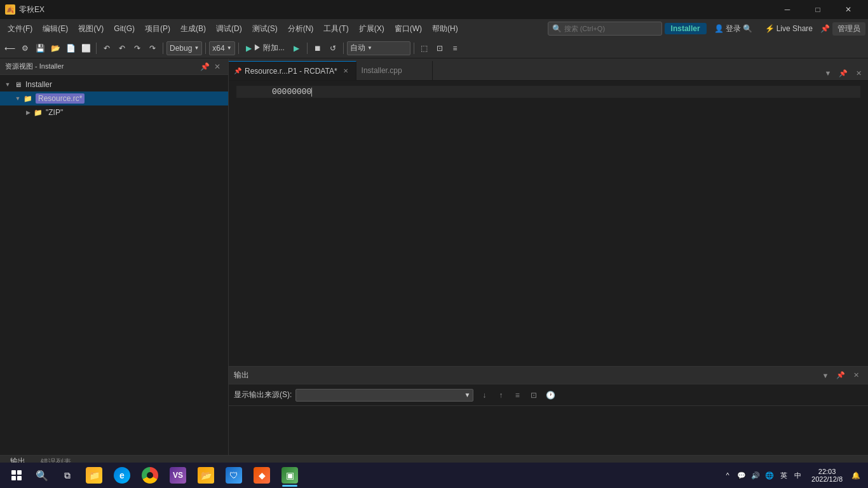 Image resolution: width=868 pixels, height=488 pixels. Describe the element at coordinates (333, 48) in the screenshot. I see `restart-btn: ↺` at that location.